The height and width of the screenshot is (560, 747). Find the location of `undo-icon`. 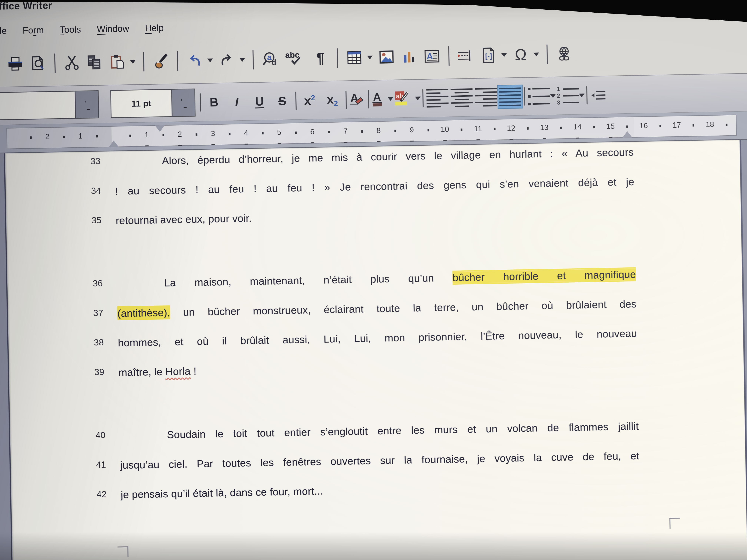

undo-icon is located at coordinates (195, 61).